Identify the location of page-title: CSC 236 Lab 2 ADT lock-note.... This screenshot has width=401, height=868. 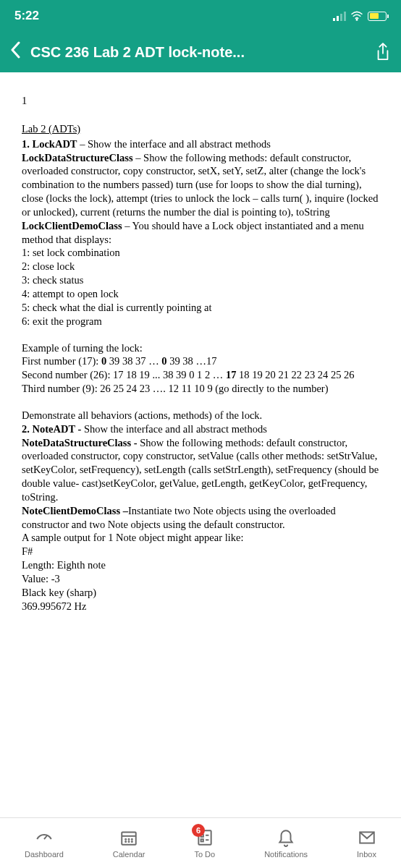
(198, 52).